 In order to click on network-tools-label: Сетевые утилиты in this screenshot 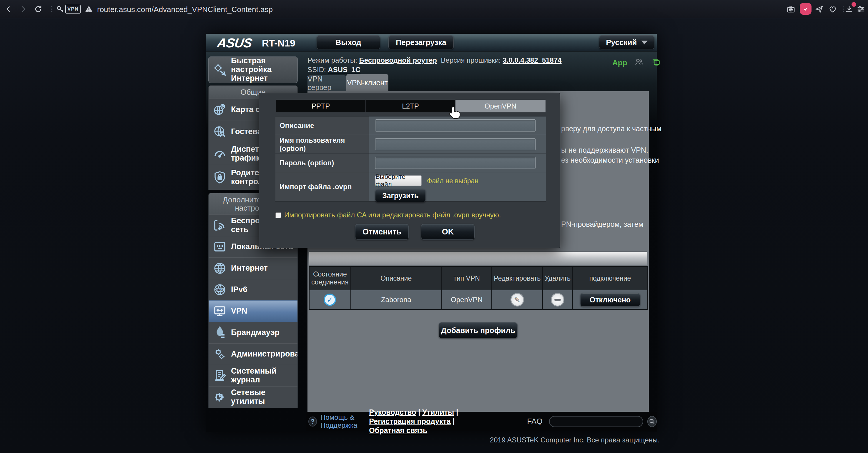, I will do `click(264, 397)`.